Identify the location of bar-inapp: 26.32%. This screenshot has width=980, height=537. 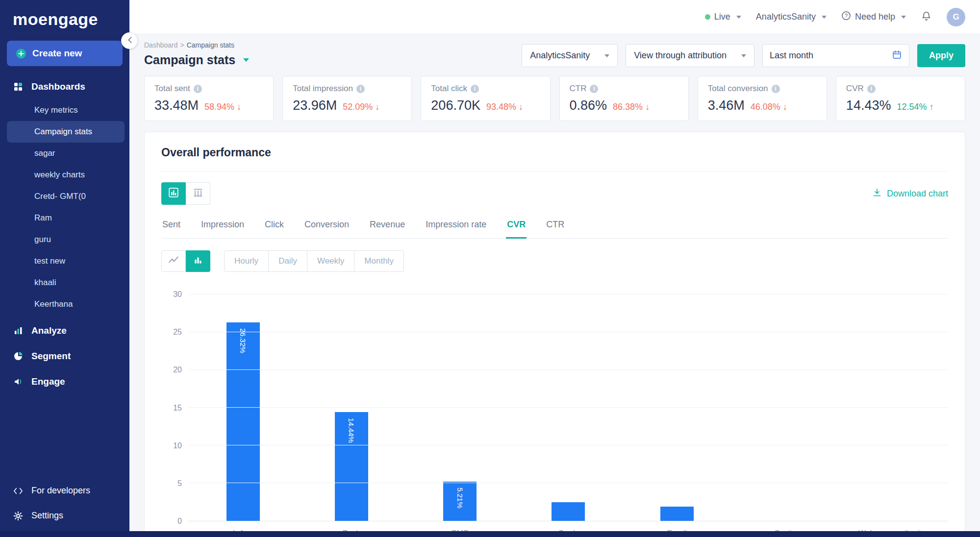
(243, 421).